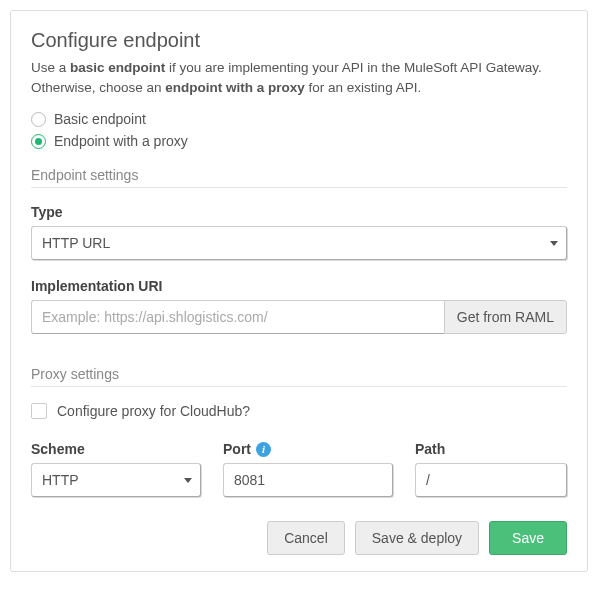 The image size is (598, 591). Describe the element at coordinates (299, 469) in the screenshot. I see `proxy-fields-row: Scheme HTTP Port i Path` at that location.